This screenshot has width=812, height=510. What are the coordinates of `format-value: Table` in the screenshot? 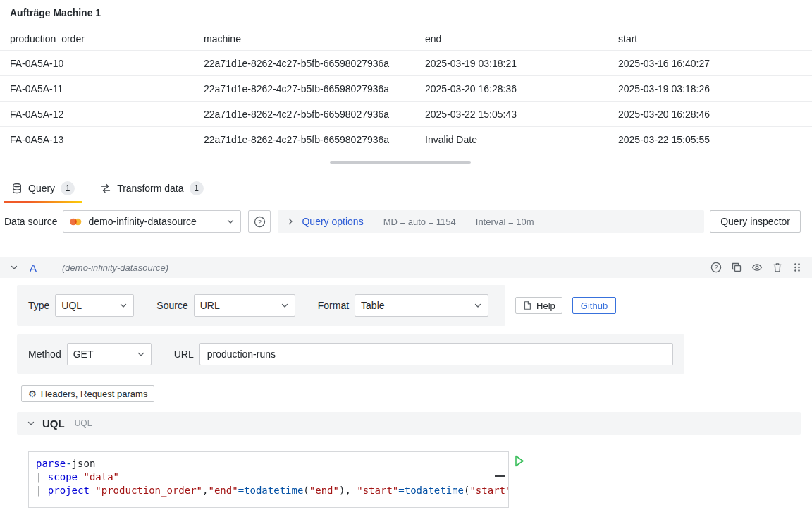 It's located at (414, 305).